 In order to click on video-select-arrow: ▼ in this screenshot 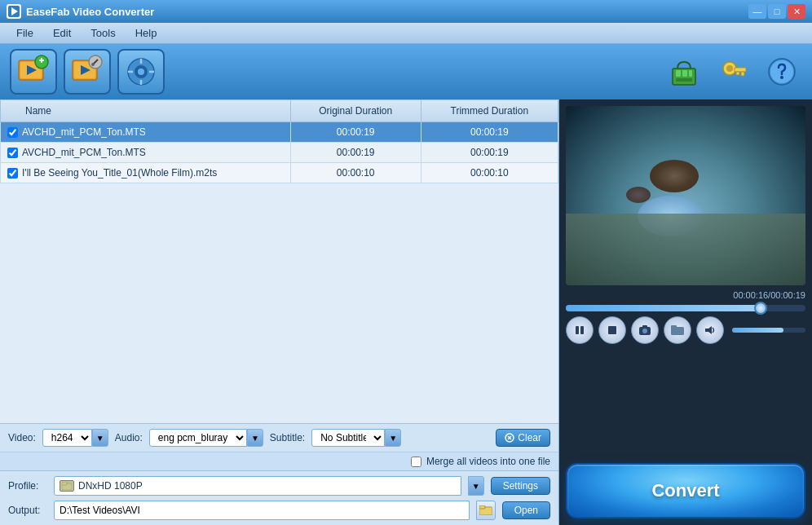, I will do `click(100, 438)`.